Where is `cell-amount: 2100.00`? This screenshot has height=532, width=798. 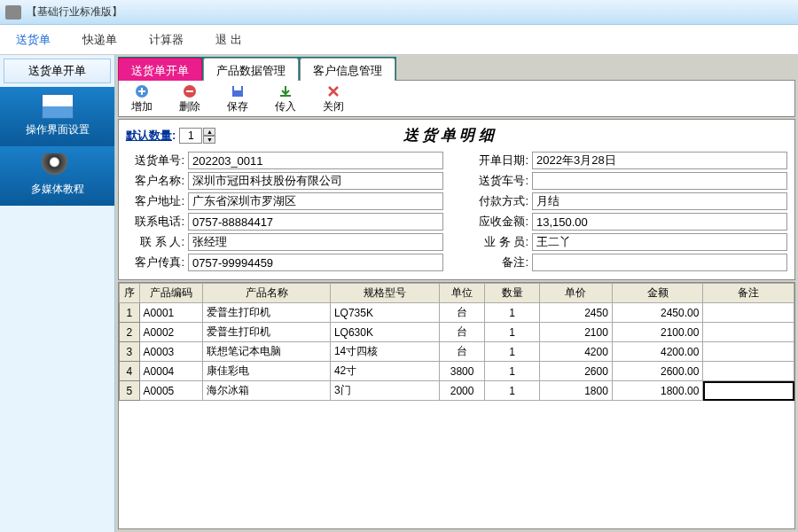
cell-amount: 2100.00 is located at coordinates (658, 332).